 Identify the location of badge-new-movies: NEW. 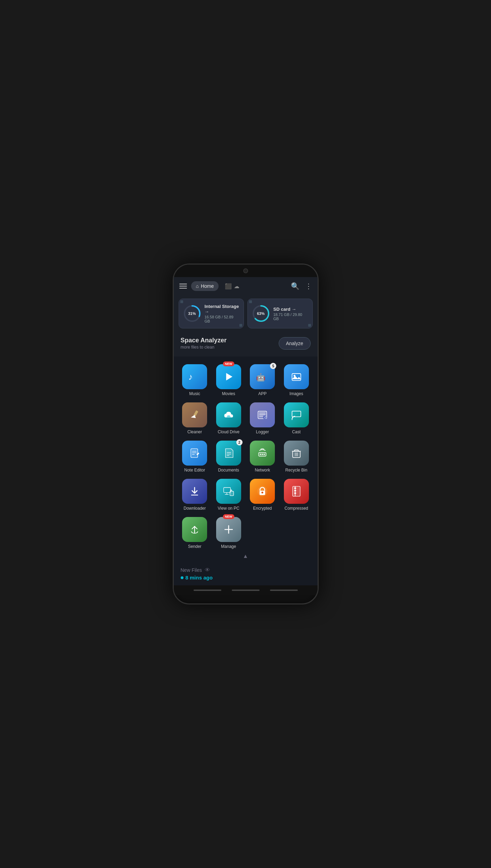
(229, 364).